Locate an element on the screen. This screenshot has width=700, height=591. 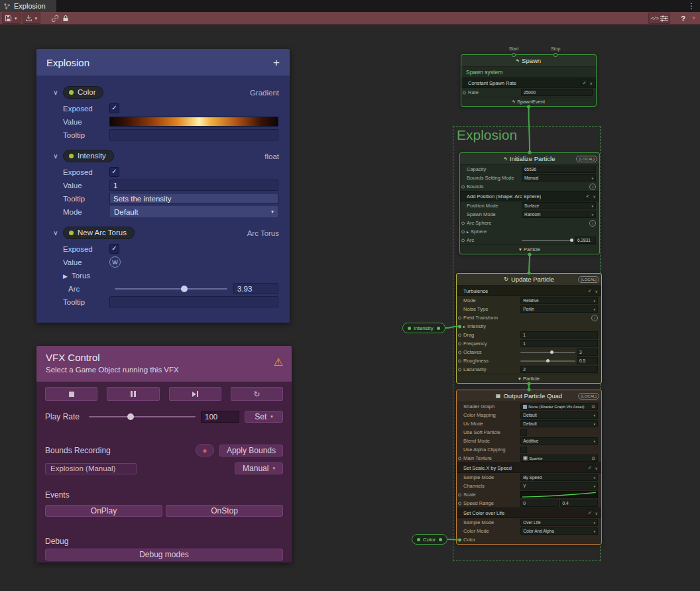
arc-value-field: 3.93 is located at coordinates (256, 289).